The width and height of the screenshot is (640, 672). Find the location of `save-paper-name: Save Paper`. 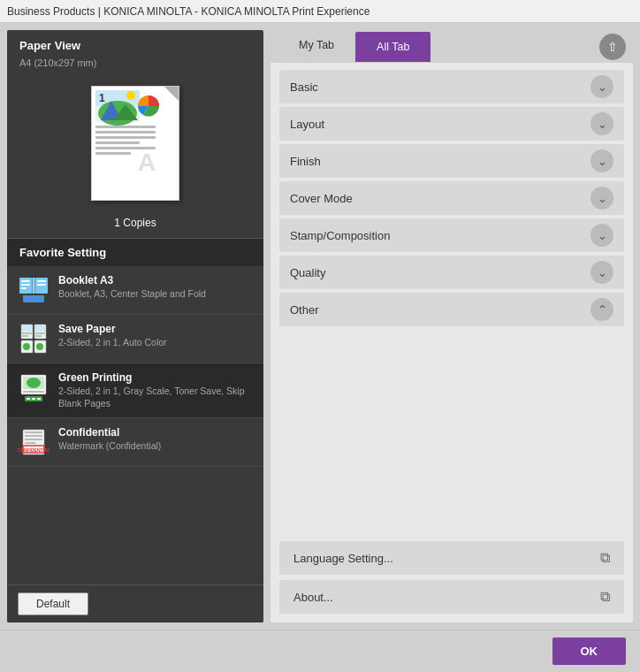

save-paper-name: Save Paper is located at coordinates (156, 329).